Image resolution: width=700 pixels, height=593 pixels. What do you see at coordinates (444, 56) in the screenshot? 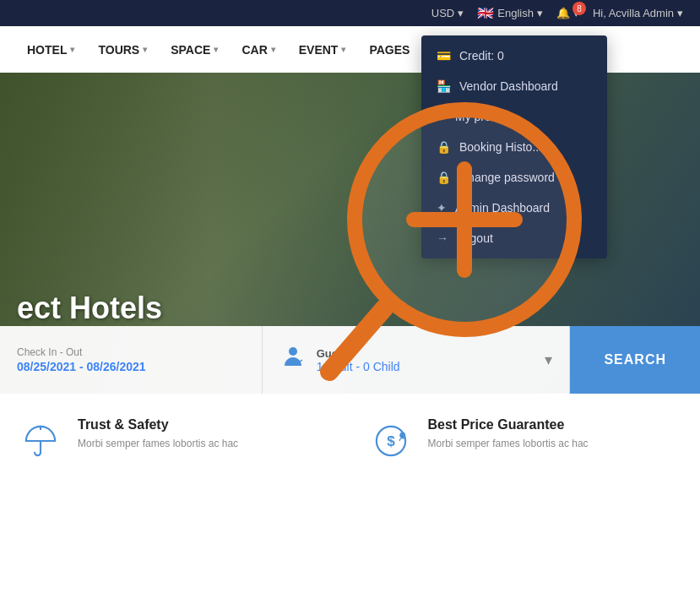
I see `credit-icon: 💳` at bounding box center [444, 56].